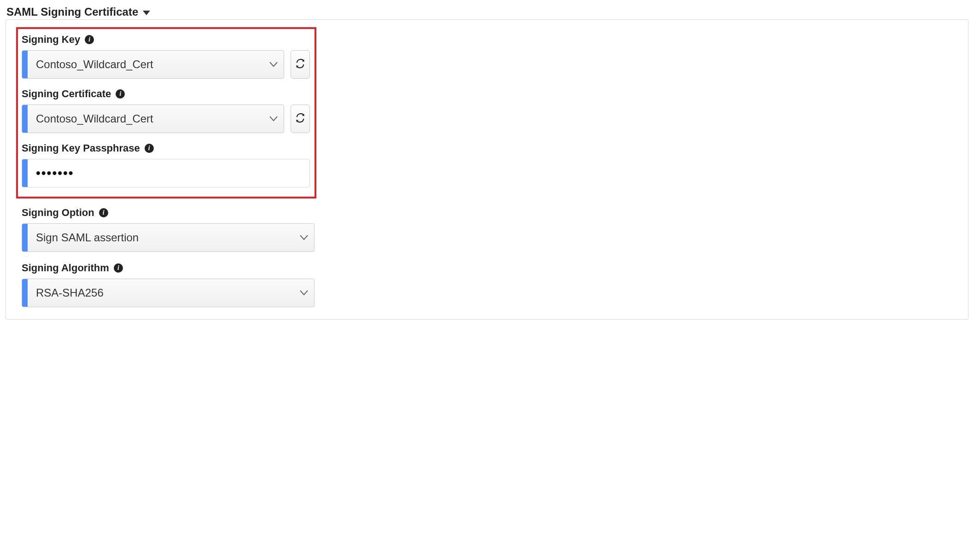  I want to click on refresh-signing-certificate-button, so click(300, 119).